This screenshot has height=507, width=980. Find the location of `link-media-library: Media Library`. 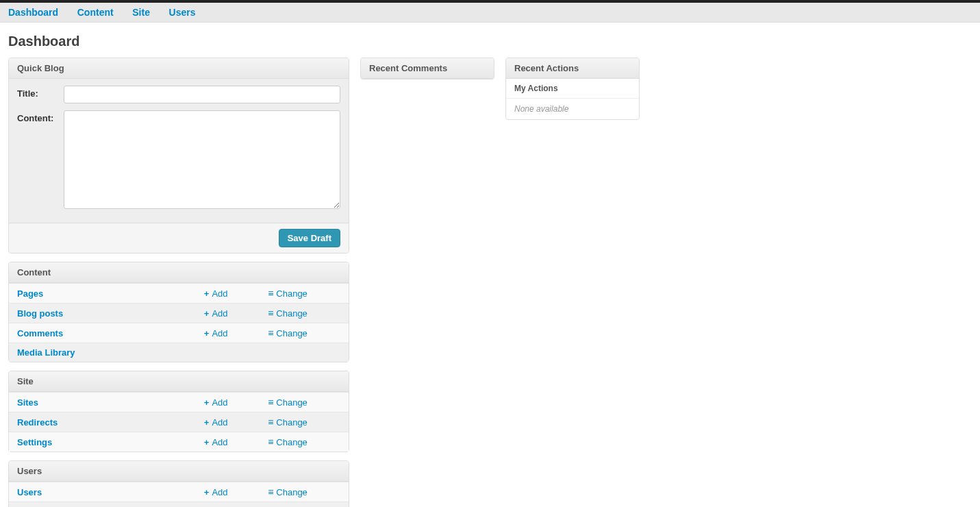

link-media-library: Media Library is located at coordinates (47, 352).